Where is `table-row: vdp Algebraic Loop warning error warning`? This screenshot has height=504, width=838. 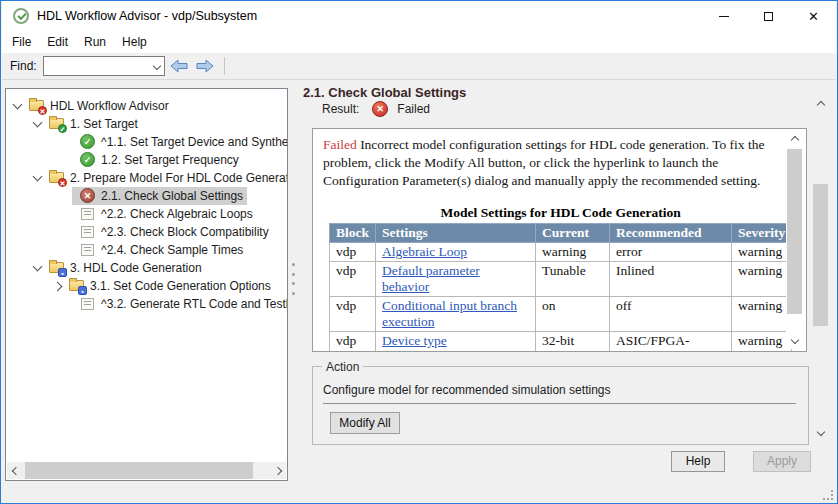 table-row: vdp Algebraic Loop warning error warning is located at coordinates (561, 252).